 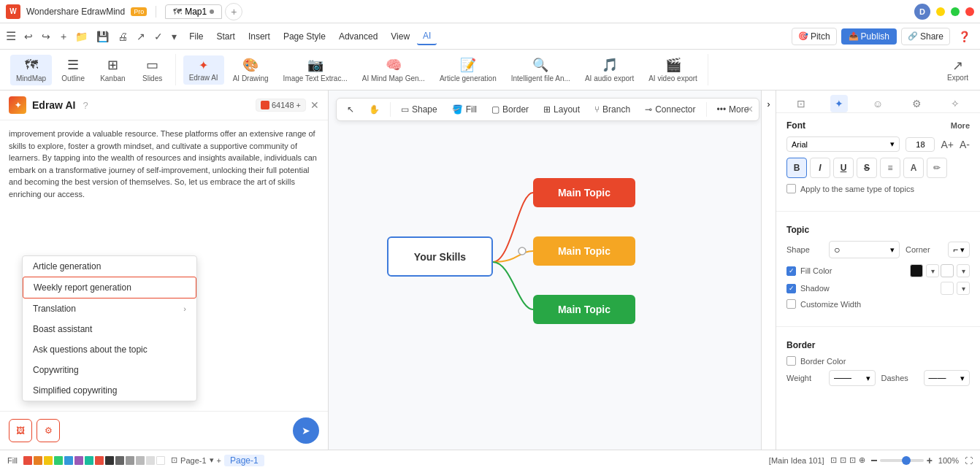 I want to click on folder-button: 📁, so click(x=82, y=36).